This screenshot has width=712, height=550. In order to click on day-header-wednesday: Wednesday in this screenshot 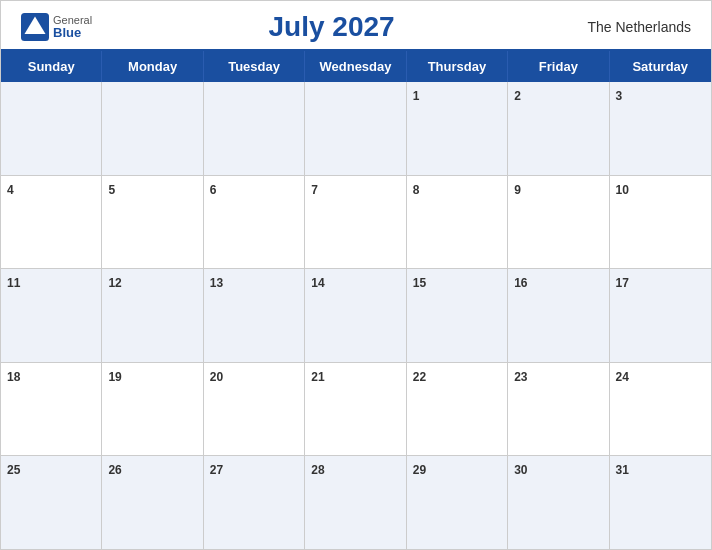, I will do `click(356, 66)`.